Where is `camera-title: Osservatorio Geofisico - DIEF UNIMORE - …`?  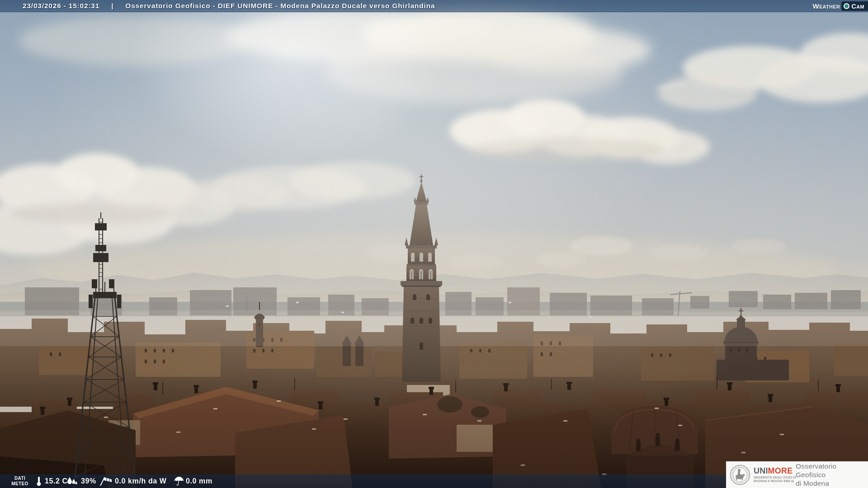 camera-title: Osservatorio Geofisico - DIEF UNIMORE - … is located at coordinates (280, 6).